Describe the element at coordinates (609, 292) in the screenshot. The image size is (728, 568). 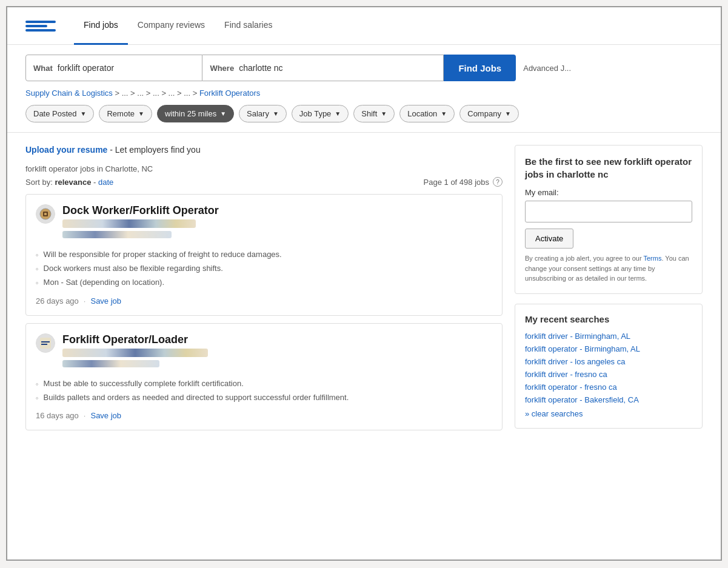
I see `sidebar: Be the first to see new forklift operato…` at that location.